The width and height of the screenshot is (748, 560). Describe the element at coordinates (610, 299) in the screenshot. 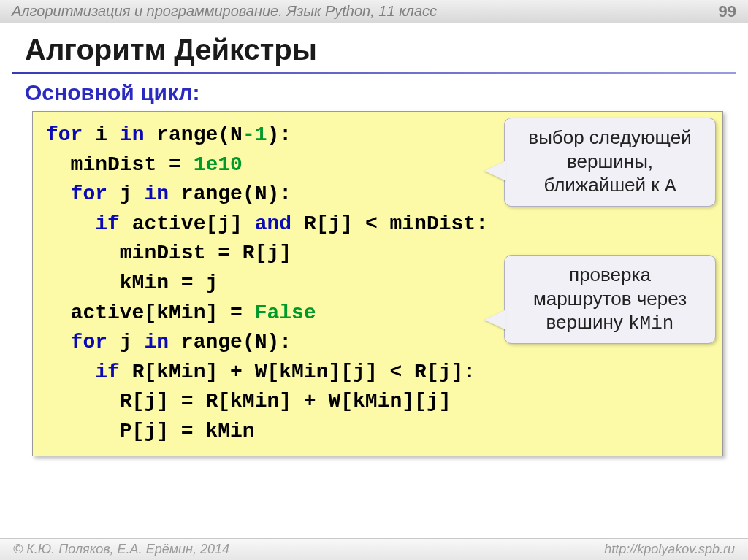

I see `callout-check-routes: проверка маршрутов через вершину kMin` at that location.